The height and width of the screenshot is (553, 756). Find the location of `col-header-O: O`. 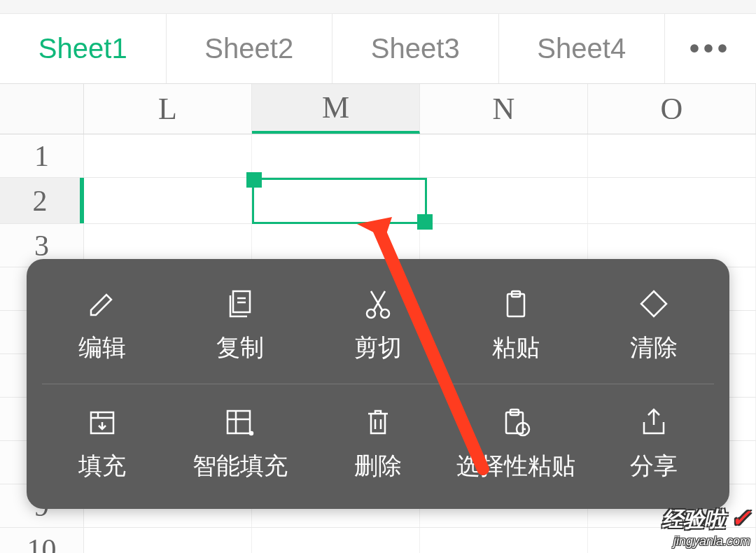

col-header-O: O is located at coordinates (672, 109).